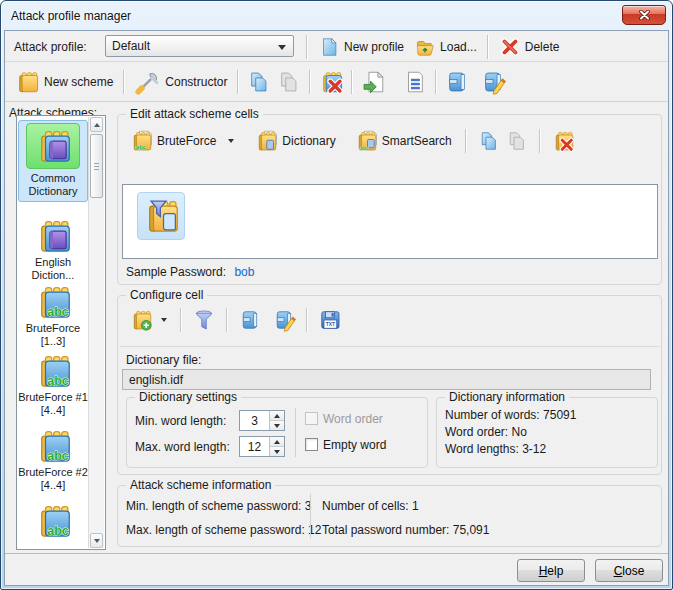 This screenshot has width=673, height=590. What do you see at coordinates (390, 222) in the screenshot?
I see `scheme-cells-canvas` at bounding box center [390, 222].